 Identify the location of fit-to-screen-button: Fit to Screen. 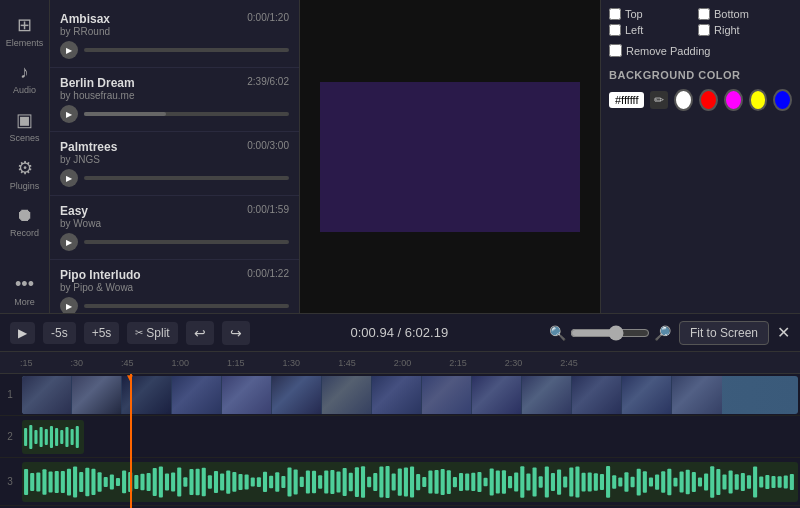
(724, 333).